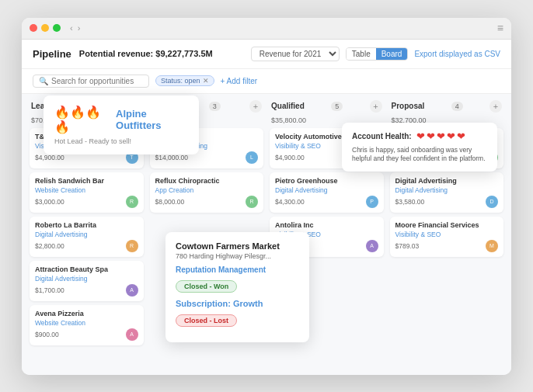 The height and width of the screenshot is (392, 533). Describe the element at coordinates (266, 54) in the screenshot. I see `app-header: Pipeline Potential revenue: $9,227,773.5…` at that location.